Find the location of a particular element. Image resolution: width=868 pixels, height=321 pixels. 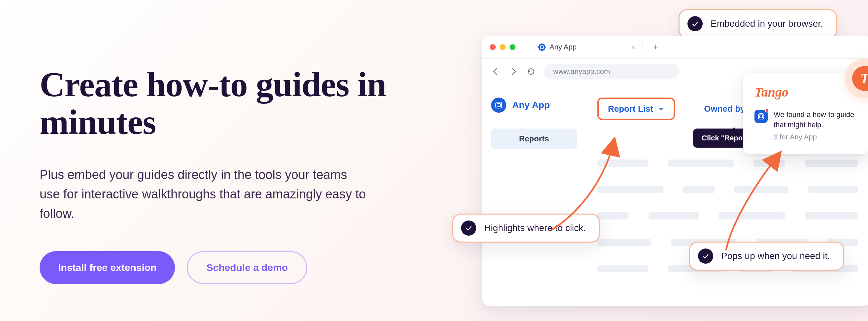

callout-embedded: Embedded in your browser. is located at coordinates (758, 24).